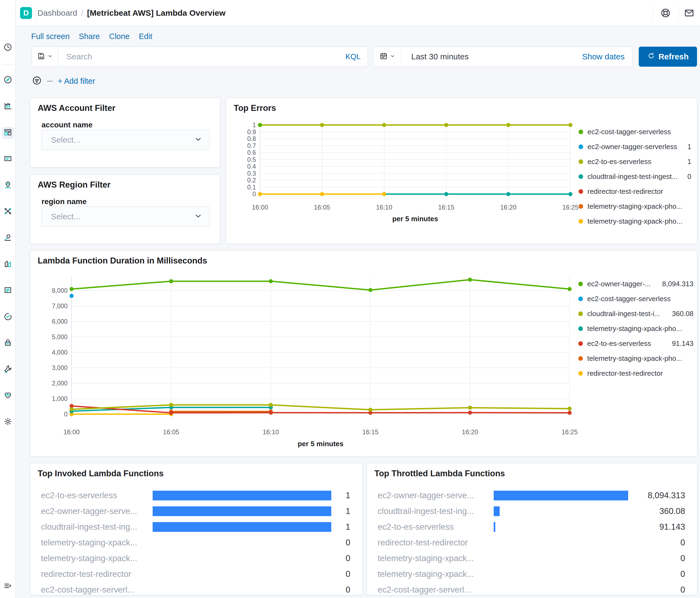  I want to click on bar-row-label: ec2-to-es-serverless, so click(97, 495).